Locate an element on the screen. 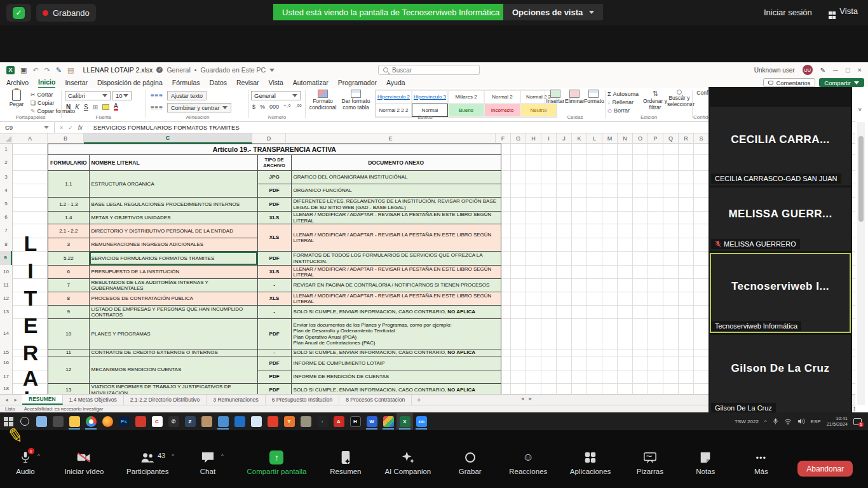 Image resolution: width=868 pixels, height=488 pixels. row-7: 7 is located at coordinates (6, 231).